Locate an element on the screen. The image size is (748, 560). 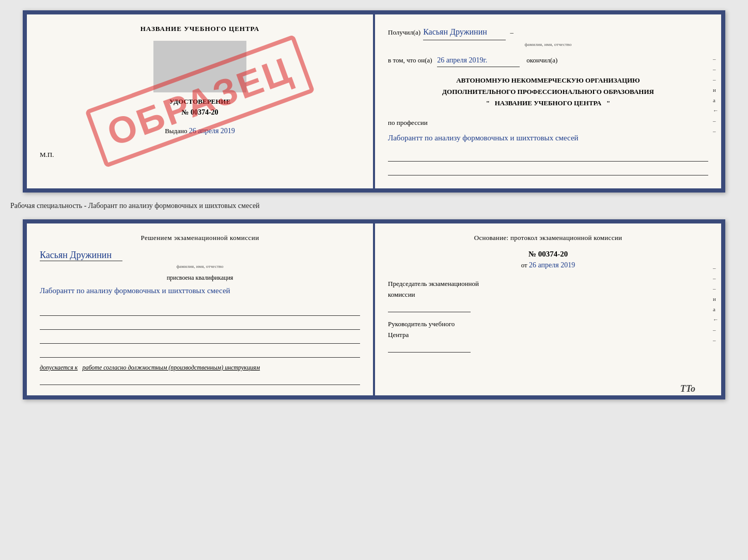
kvali-text: Лаборантт по анализу формовочных и шихтт… is located at coordinates (200, 291).